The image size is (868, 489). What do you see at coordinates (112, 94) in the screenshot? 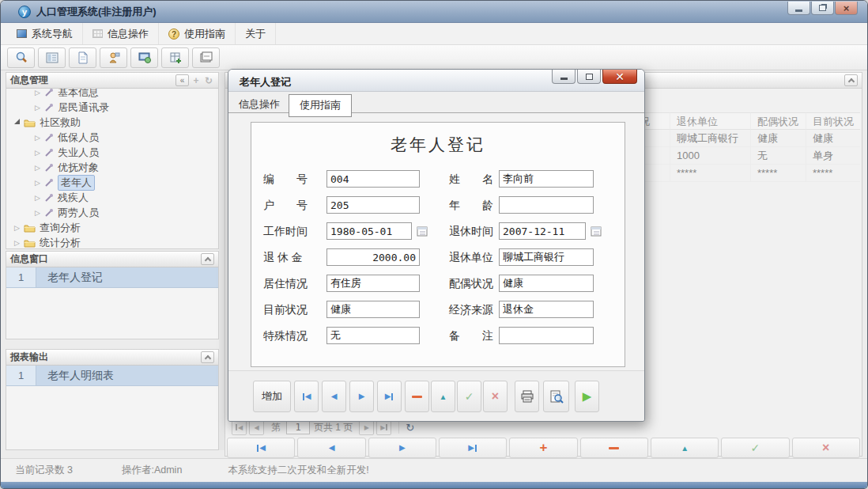
I see `tree-item-basic-info: ▷ 基本信息` at bounding box center [112, 94].